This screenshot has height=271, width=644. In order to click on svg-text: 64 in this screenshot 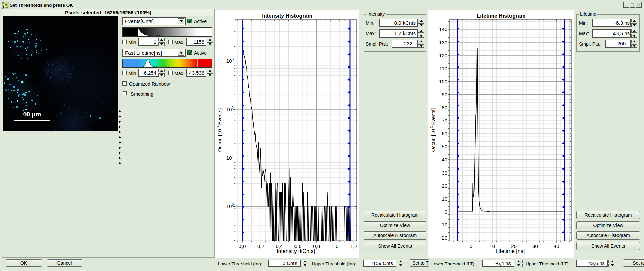, I will do `click(7, 7)`.